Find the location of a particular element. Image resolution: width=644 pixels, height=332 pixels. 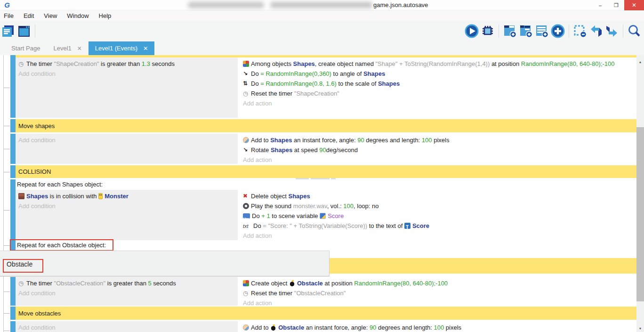

tab-bar: Start PageLevel1✕Level1 (Events)✕ is located at coordinates (322, 48).